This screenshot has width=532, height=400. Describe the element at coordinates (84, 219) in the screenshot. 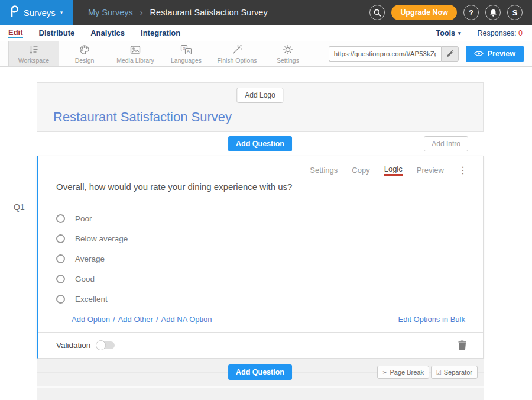

I see `option-label: Poor` at that location.